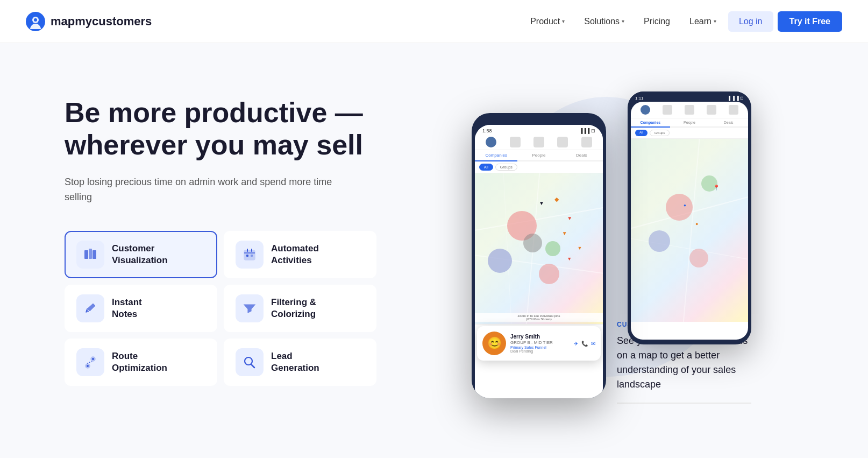  I want to click on nav-links: Product ▾ Solutions ▾ Pricing Learn ▾ Lo…, so click(682, 22).